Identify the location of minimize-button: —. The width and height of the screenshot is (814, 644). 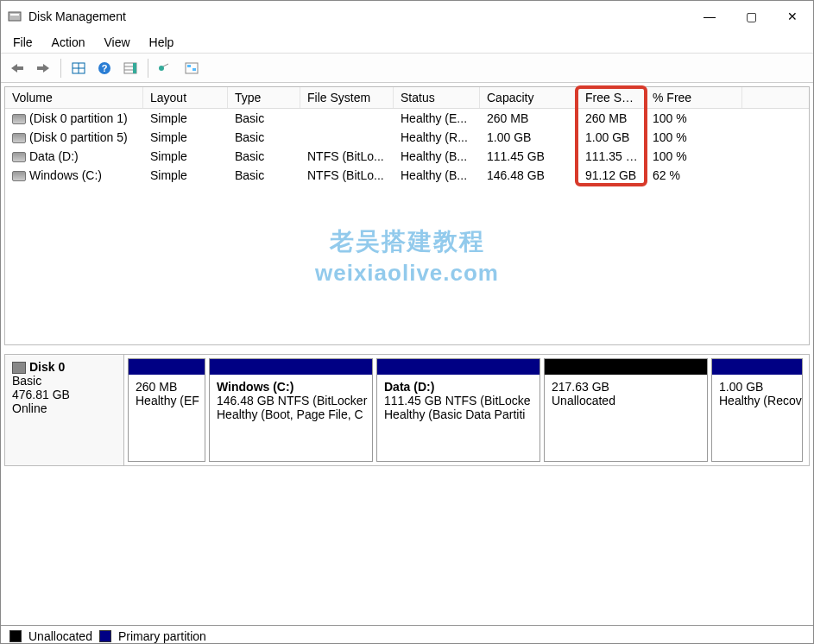
(710, 16).